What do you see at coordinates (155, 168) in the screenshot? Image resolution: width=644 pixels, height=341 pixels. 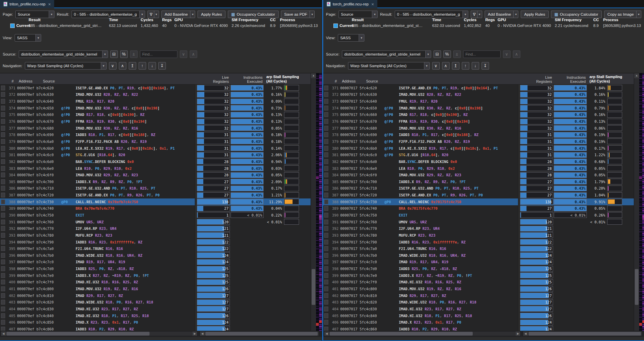 I see `sass-row: 383000070ef b7c4c6e0LEA R10, P0, R29, R1…` at bounding box center [155, 168].